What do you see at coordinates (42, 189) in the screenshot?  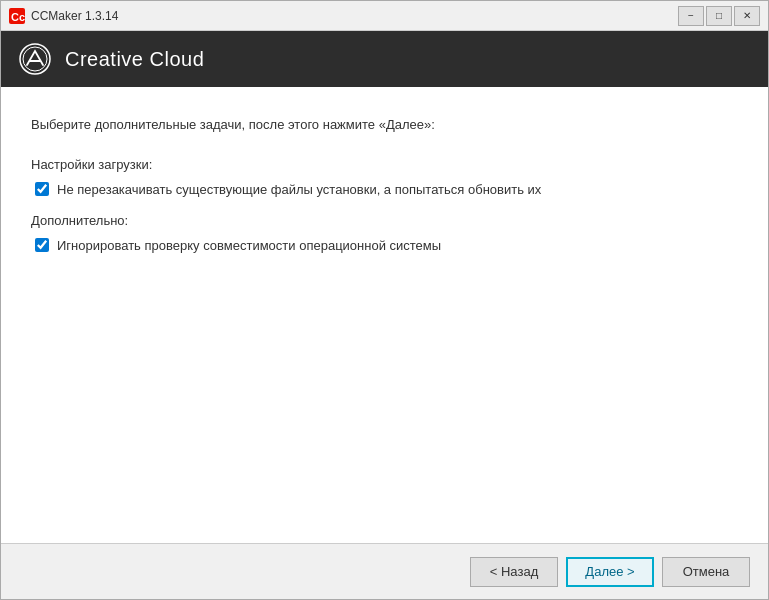 I see `no-redownload-checkbox` at bounding box center [42, 189].